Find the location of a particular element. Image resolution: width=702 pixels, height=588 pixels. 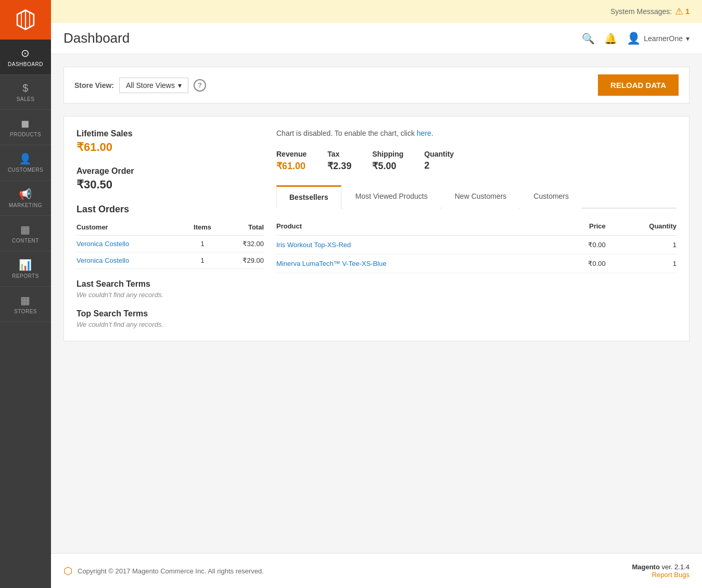

orders-col-customer: Customer is located at coordinates (130, 228).